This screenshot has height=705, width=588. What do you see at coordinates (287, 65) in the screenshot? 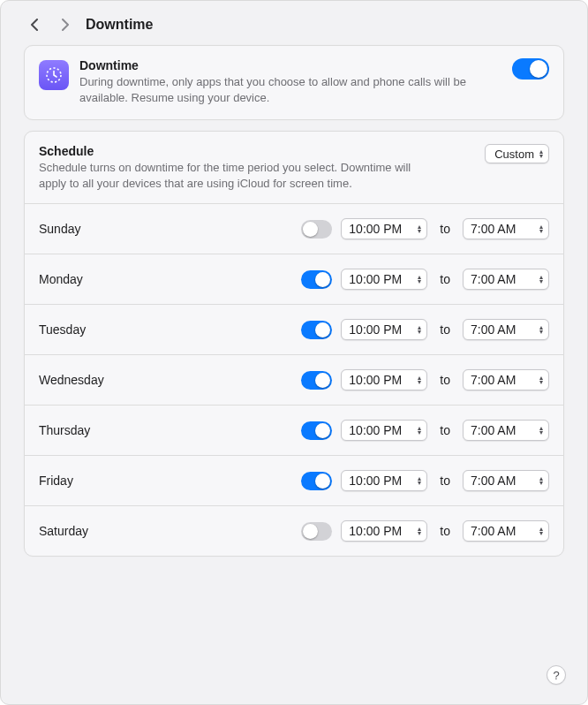
I see `downtime-summary-title: Downtime` at bounding box center [287, 65].